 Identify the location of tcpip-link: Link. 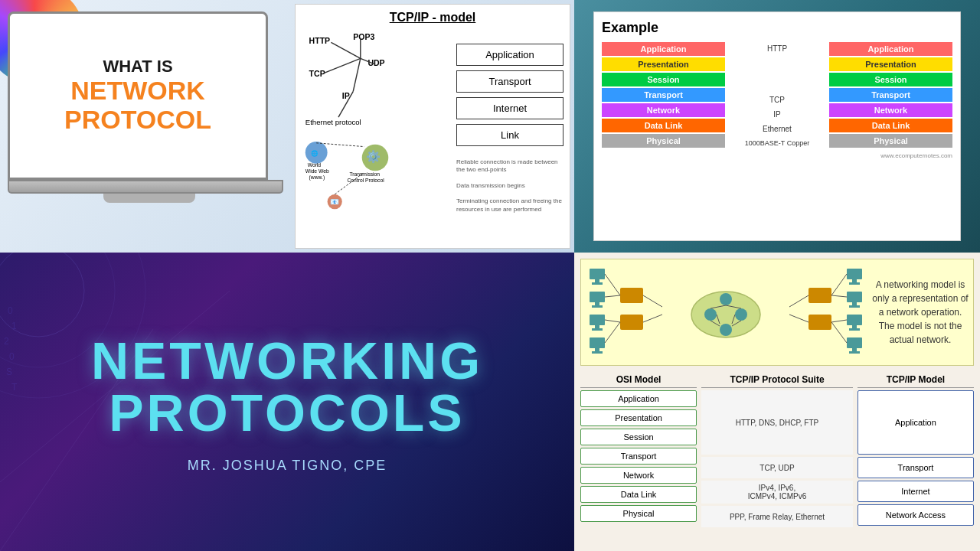
(510, 135).